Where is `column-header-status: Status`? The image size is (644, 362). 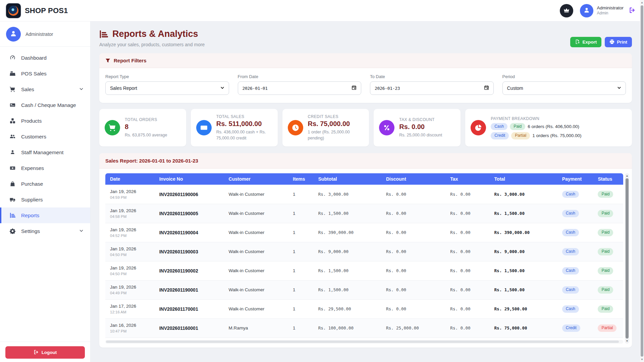 column-header-status: Status is located at coordinates (608, 179).